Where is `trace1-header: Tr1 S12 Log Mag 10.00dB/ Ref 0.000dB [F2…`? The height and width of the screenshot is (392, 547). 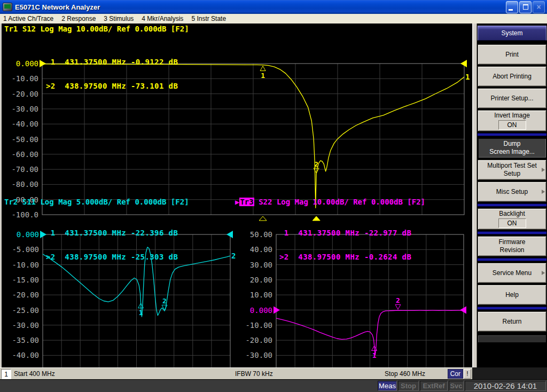
trace1-header: Tr1 S12 Log Mag 10.00dB/ Ref 0.000dB [F2… is located at coordinates (97, 29).